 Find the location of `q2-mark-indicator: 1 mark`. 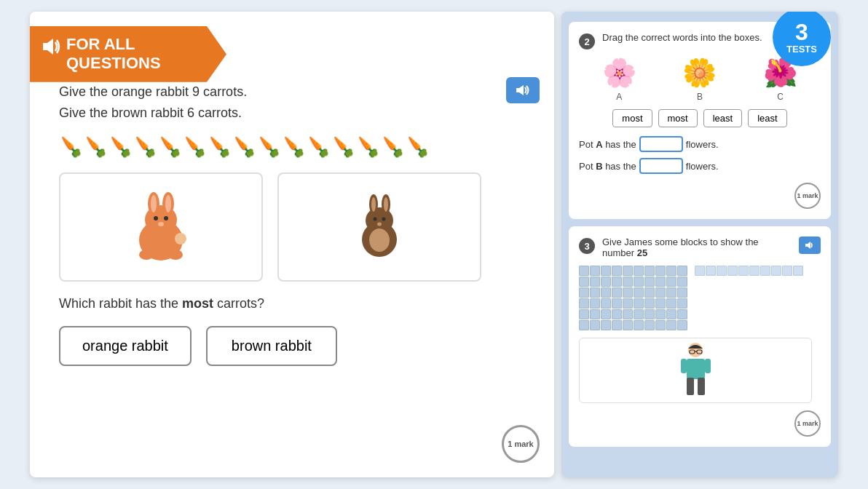

q2-mark-indicator: 1 mark is located at coordinates (808, 196).